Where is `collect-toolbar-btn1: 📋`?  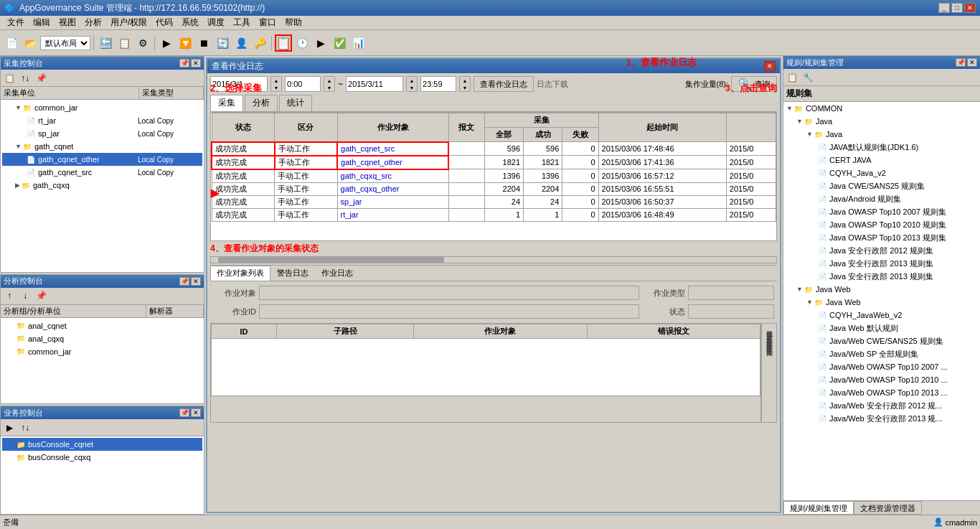 collect-toolbar-btn1: 📋 is located at coordinates (9, 78).